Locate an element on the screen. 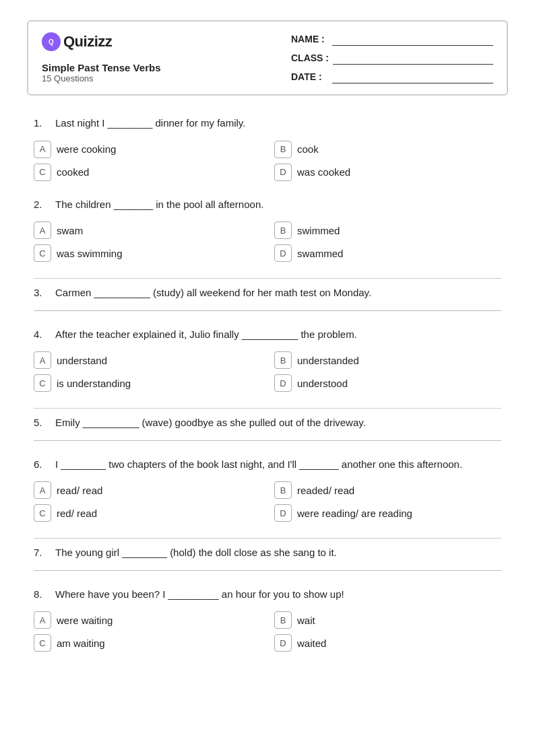 This screenshot has width=535, height=756. header-right: NAME : CLASS : DATE : is located at coordinates (392, 58).